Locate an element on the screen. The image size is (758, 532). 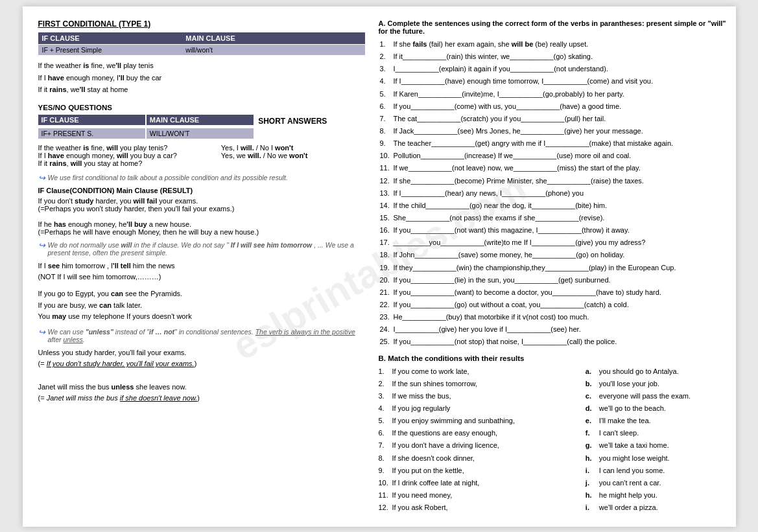
yn-header1: IF CLAUSE is located at coordinates (92, 120).